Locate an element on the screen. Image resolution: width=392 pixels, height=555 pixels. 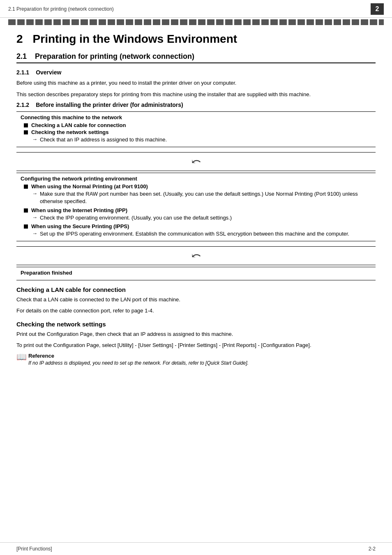
flow-item-ipps-text: When using the Secure Printing (IPPS) is located at coordinates (80, 226).